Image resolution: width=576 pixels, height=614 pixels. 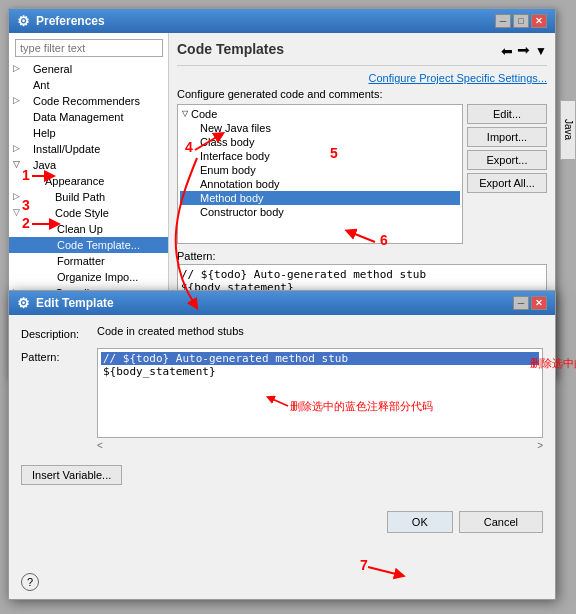 I want to click on code-tree-item-enum-body: Enum body, so click(x=320, y=170).